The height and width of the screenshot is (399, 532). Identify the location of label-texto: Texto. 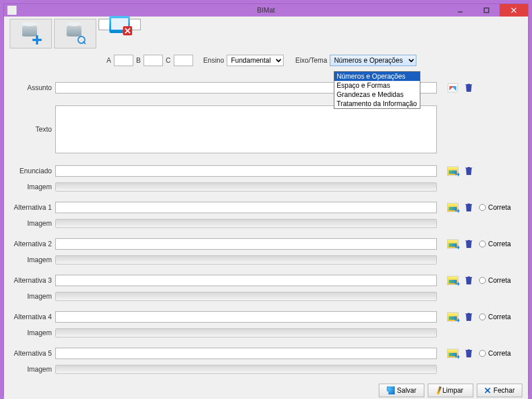
(32, 129).